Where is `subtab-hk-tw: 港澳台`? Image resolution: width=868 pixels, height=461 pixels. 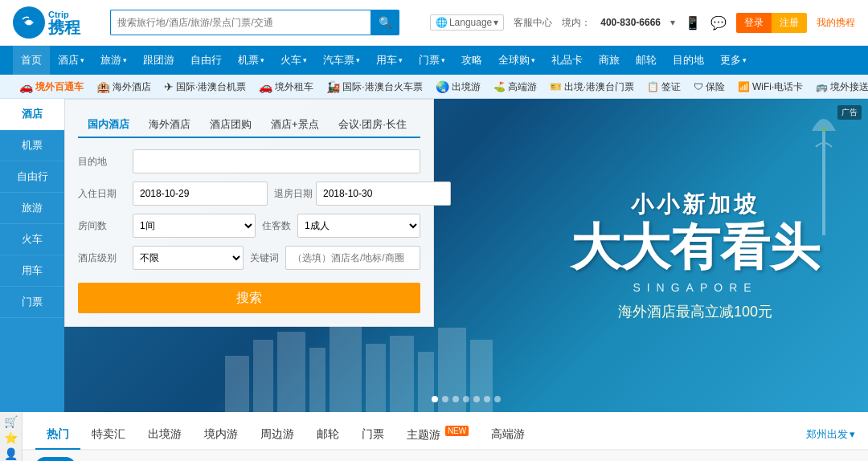
subtab-hk-tw: 港澳台 is located at coordinates (101, 459).